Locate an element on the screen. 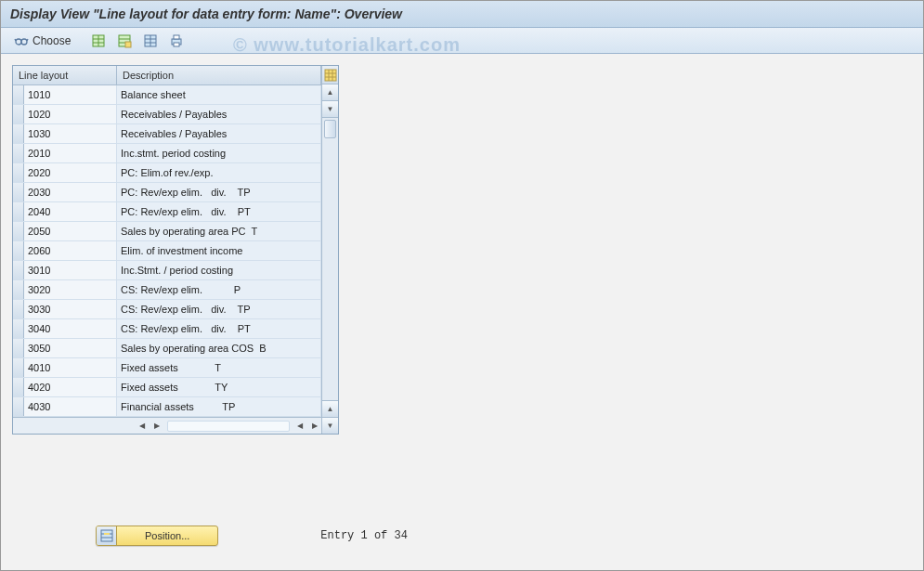 Image resolution: width=924 pixels, height=571 pixels. vscroll-up2-icon: ▲ is located at coordinates (331, 409).